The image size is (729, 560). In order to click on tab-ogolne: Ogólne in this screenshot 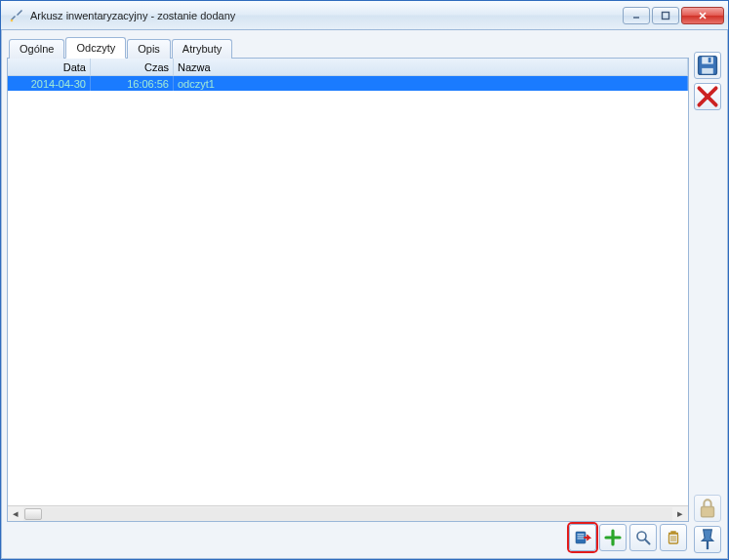, I will do `click(37, 49)`.